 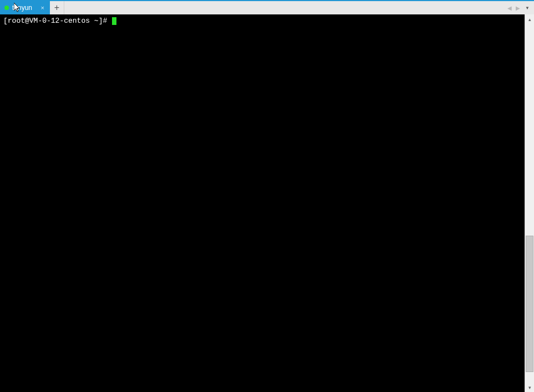 What do you see at coordinates (529, 203) in the screenshot?
I see `vertical-scrollbar: ▴ ▾` at bounding box center [529, 203].